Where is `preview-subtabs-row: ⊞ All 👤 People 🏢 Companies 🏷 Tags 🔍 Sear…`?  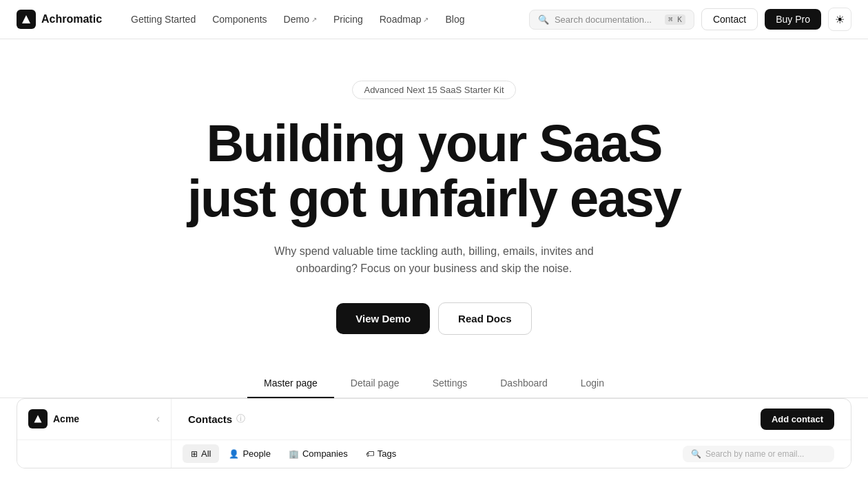 preview-subtabs-row: ⊞ All 👤 People 🏢 Companies 🏷 Tags 🔍 Sear… is located at coordinates (434, 454).